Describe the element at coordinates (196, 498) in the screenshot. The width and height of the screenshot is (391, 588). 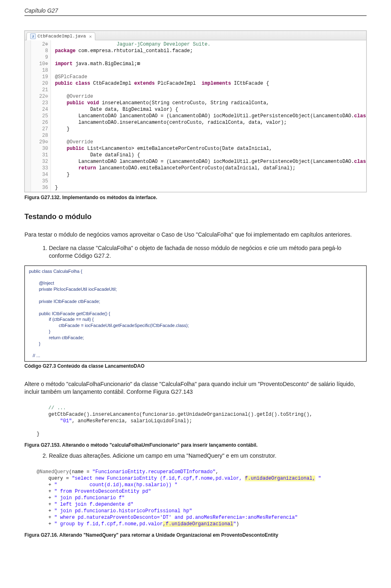
I see `code-snippet-figure: @NamedQuery(name = "FuncionarioEntity.re…` at that location.